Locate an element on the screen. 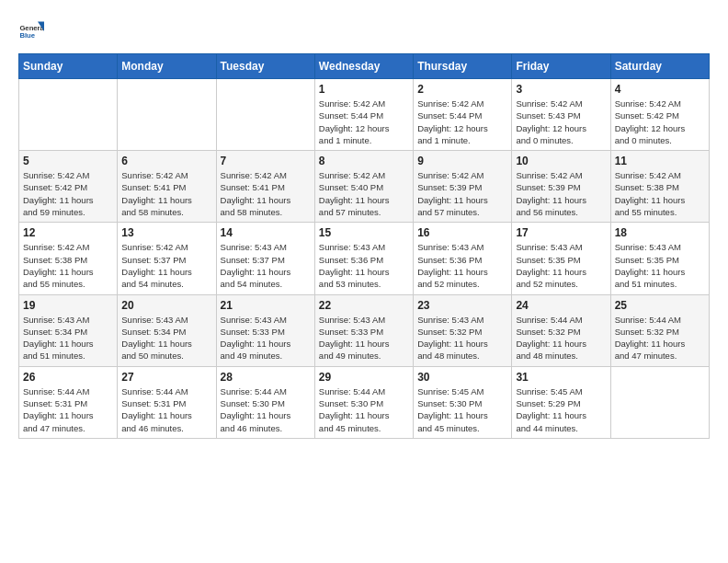 The image size is (728, 563). calendar-cell: 19Sunrise: 5:43 AMSunset: 5:34 PMDayligh… is located at coordinates (68, 330).